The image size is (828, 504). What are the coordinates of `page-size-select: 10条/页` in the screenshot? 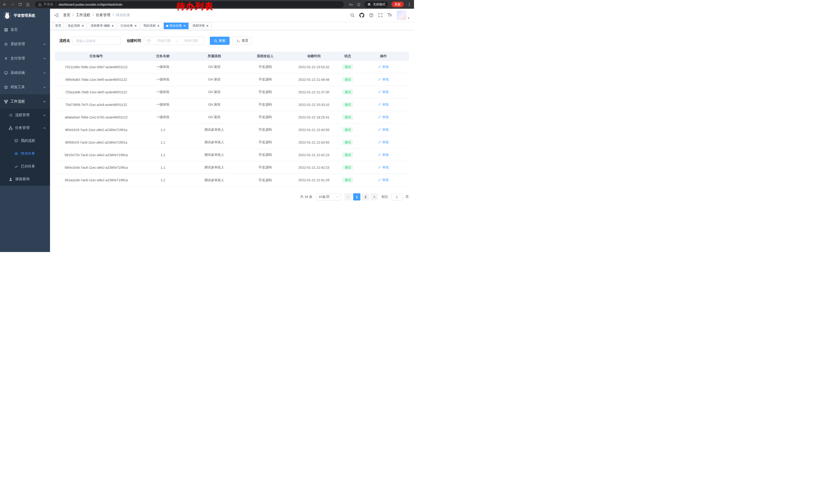 It's located at (328, 197).